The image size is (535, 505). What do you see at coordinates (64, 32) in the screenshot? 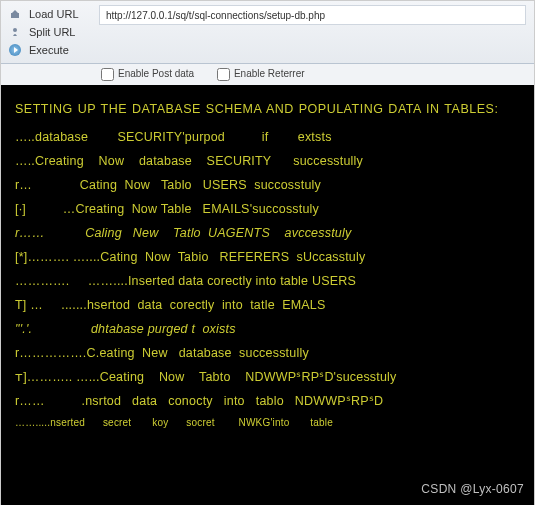
I see `split-url-button: Split URL` at bounding box center [64, 32].